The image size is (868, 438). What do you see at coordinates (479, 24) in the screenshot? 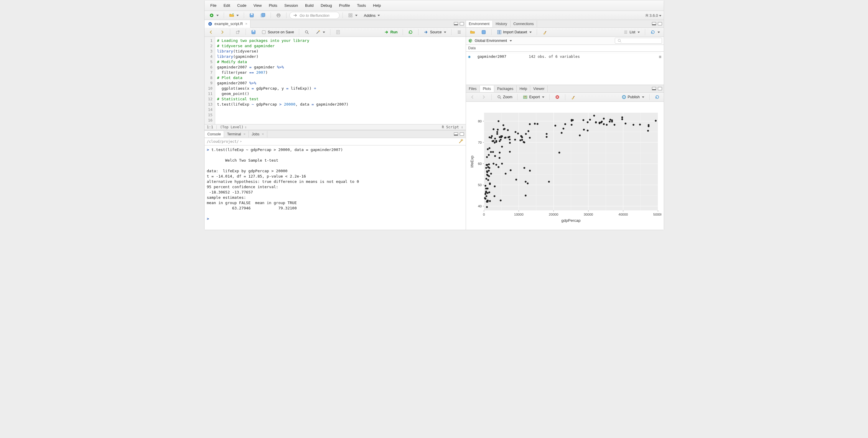
I see `tab-environment: Environment` at bounding box center [479, 24].